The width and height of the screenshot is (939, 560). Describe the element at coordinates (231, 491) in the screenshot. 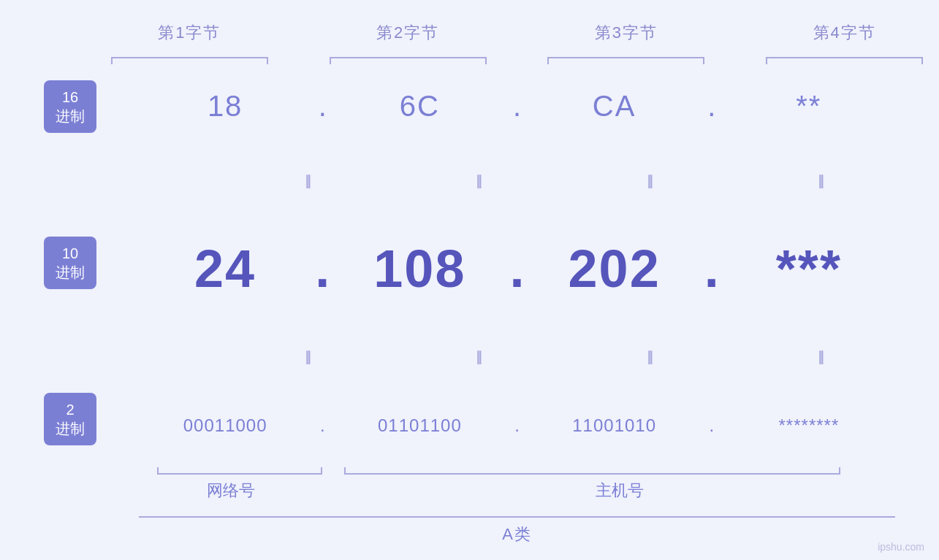

I see `network-label: 网络号` at that location.